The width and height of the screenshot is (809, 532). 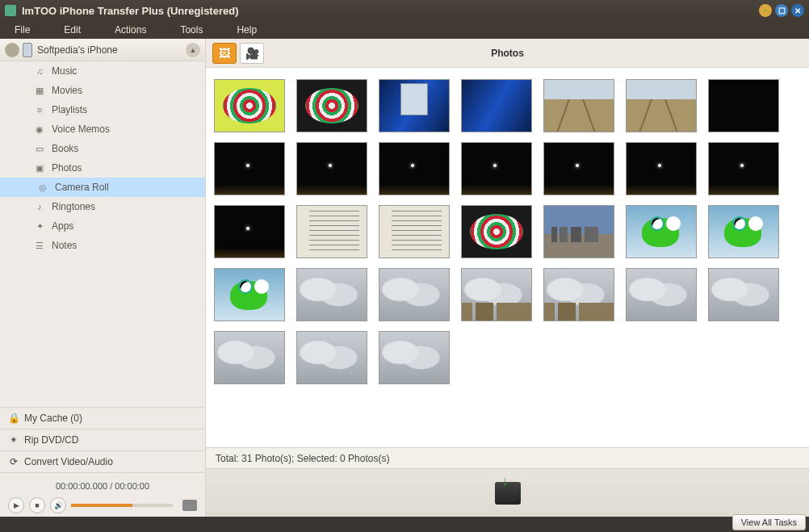 What do you see at coordinates (389, 11) in the screenshot?
I see `window-title: ImTOO iPhone Transfer Plus (Unregistered…` at bounding box center [389, 11].